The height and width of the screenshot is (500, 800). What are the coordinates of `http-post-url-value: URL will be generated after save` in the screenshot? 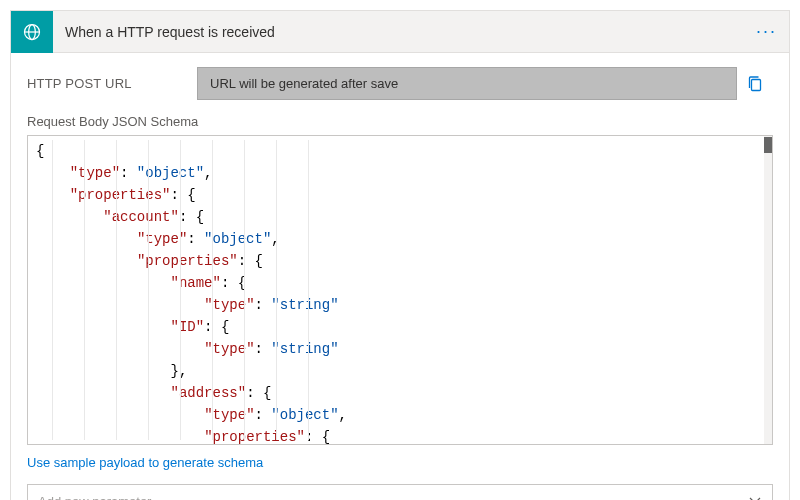 It's located at (467, 84).